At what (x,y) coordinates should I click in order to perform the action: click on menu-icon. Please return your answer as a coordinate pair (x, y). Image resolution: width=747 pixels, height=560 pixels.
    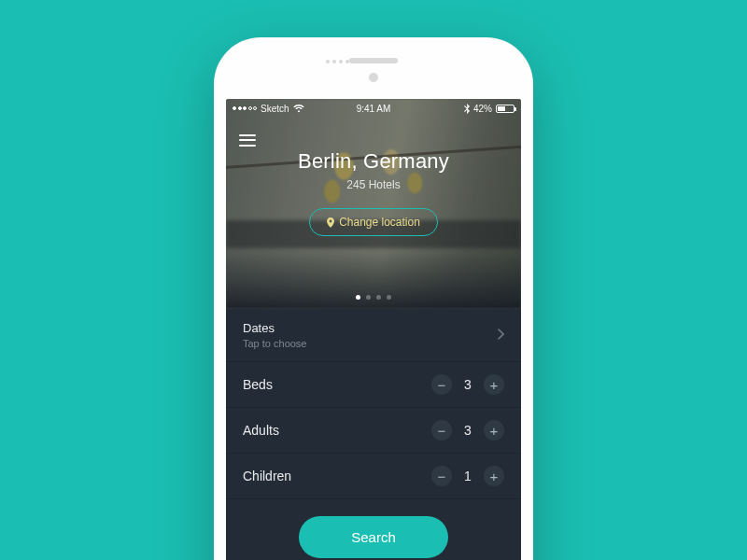
    Looking at the image, I should click on (247, 140).